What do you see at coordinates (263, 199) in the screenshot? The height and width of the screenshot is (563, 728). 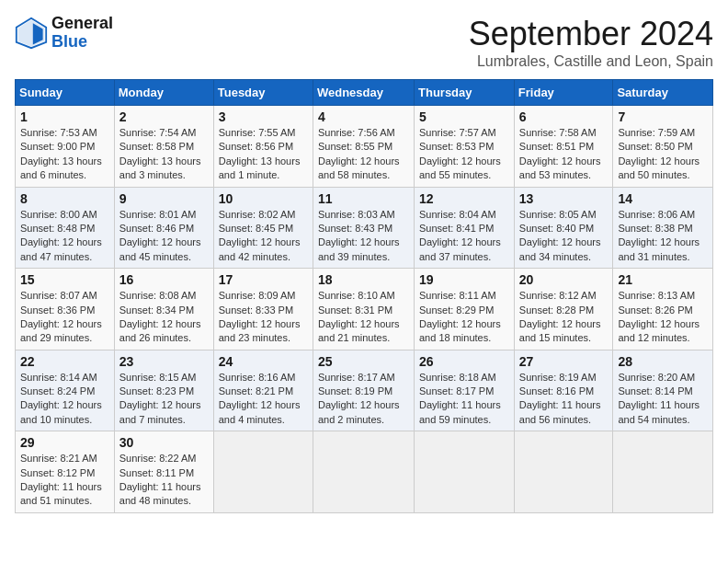 I see `day-number: 10` at bounding box center [263, 199].